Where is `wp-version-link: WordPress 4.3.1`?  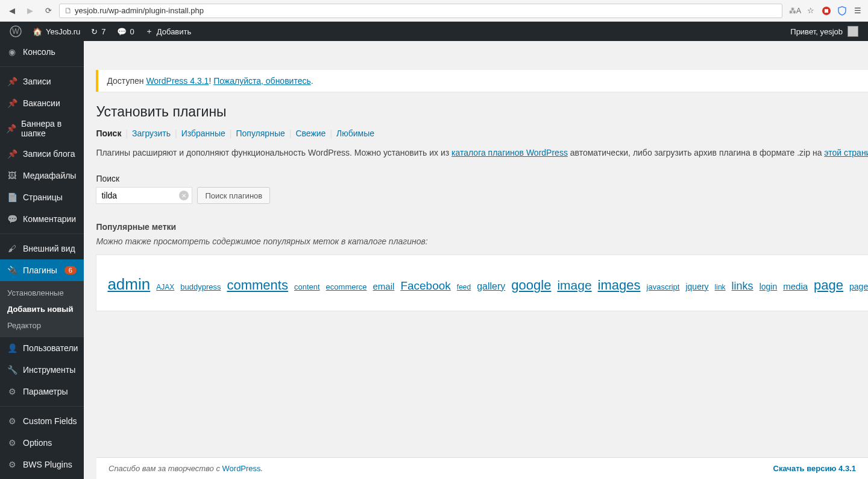
wp-version-link: WordPress 4.3.1 is located at coordinates (177, 81).